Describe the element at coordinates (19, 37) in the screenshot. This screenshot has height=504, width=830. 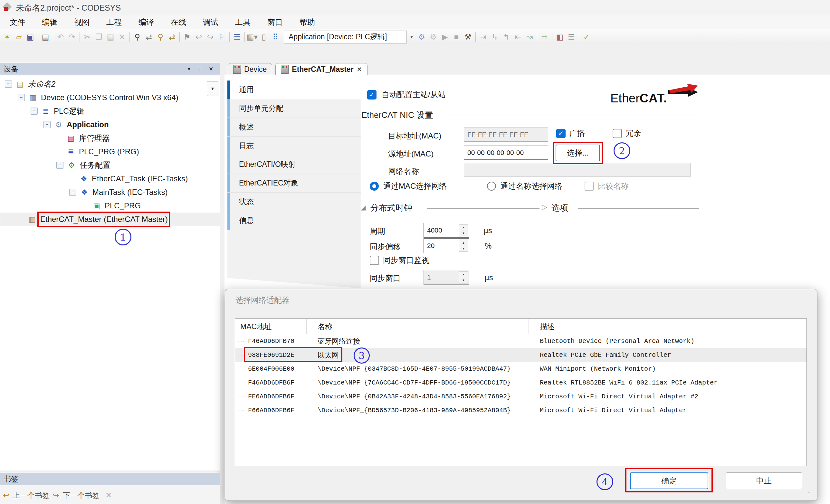
I see `open-file-icon: ▱` at that location.